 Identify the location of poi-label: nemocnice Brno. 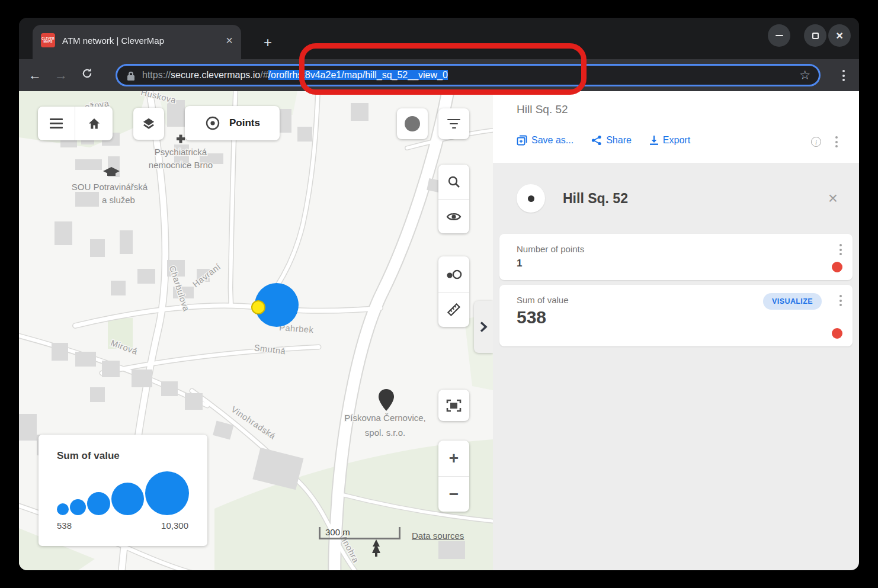
(181, 165).